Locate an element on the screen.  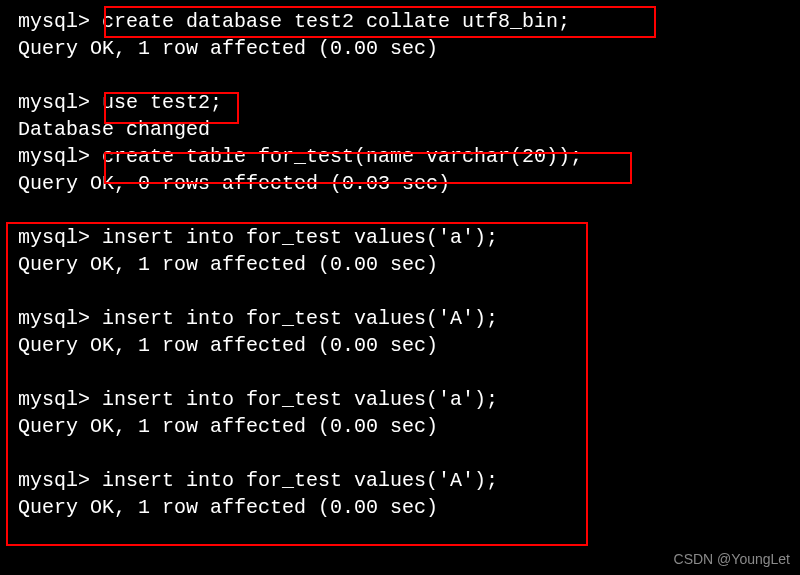
output-line: Query OK, 0 rows affected (0.03 sec) is located at coordinates (400, 184).